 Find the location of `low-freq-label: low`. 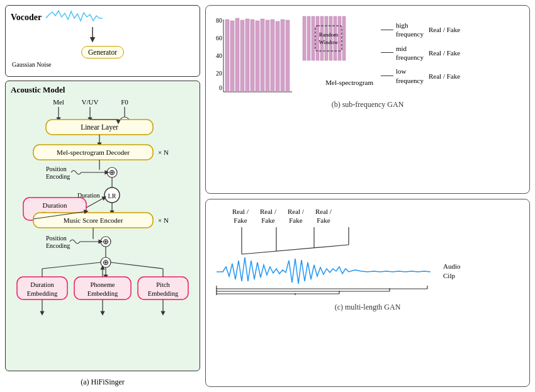

low-freq-label: low is located at coordinates (410, 71).